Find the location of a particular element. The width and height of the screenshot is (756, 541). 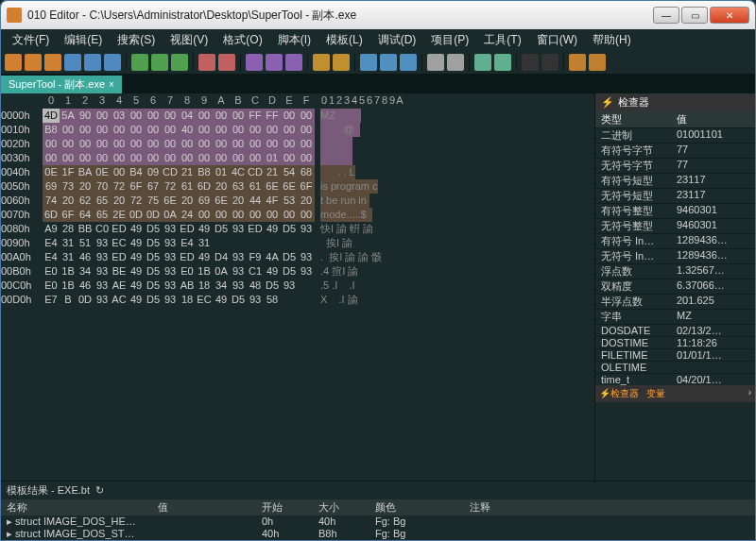

menu-item: 格式(O) is located at coordinates (242, 40).